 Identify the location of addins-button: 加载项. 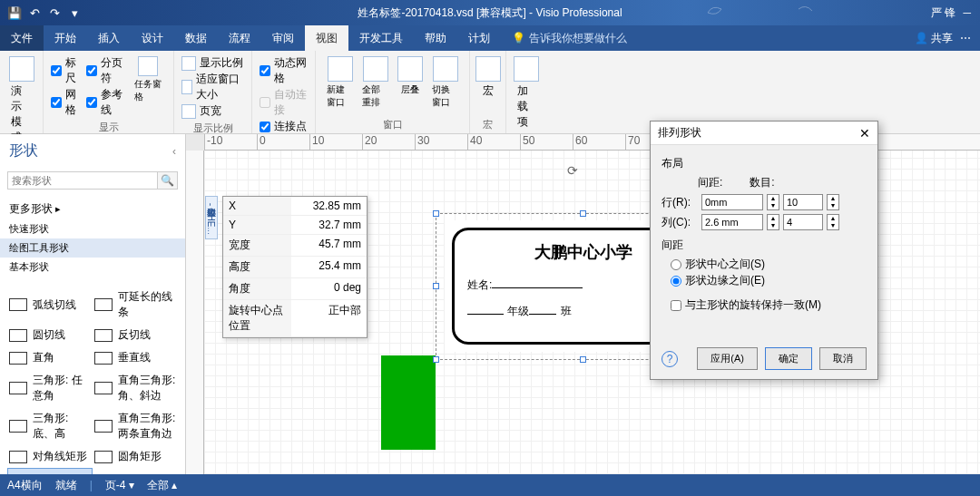
(526, 92).